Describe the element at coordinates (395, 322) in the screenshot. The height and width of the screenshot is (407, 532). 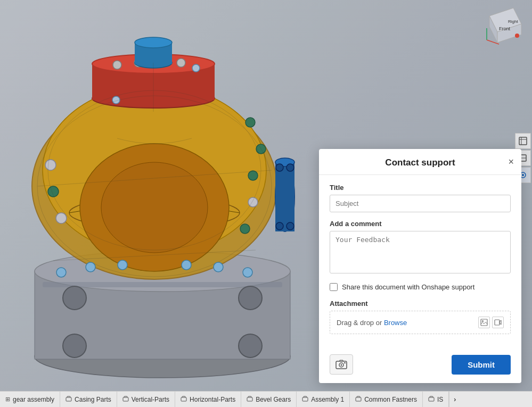
I see `browse-link: Browse` at that location.